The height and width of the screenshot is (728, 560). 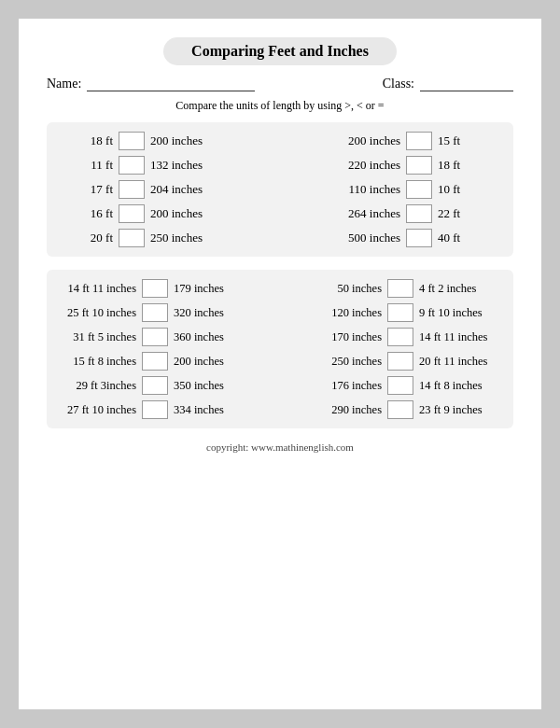 I want to click on right-value2: 40 ft, so click(x=469, y=238).